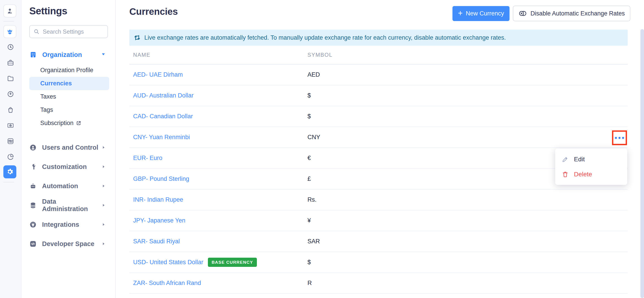  What do you see at coordinates (69, 84) in the screenshot?
I see `sidebar-item-currencies: Currencies` at bounding box center [69, 84].